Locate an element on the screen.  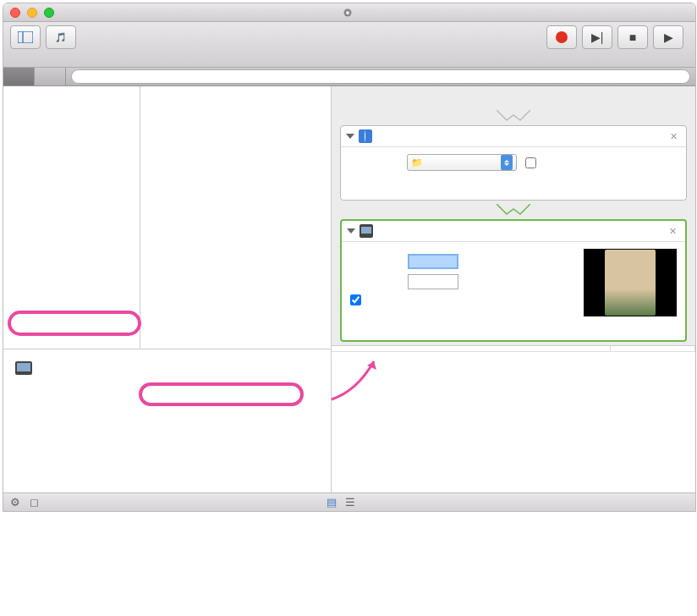
record-button is located at coordinates (562, 37).